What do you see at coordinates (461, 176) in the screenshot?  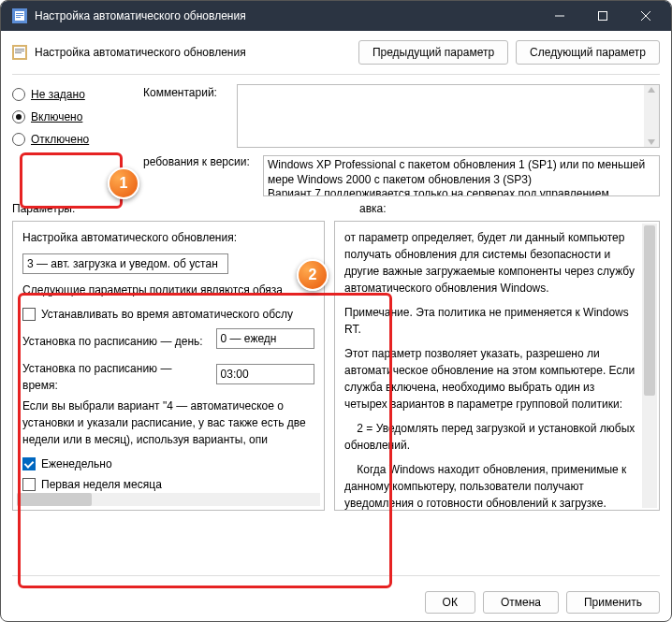 I see `requirements-box: Windows XP Professional с пакетом обновл…` at bounding box center [461, 176].